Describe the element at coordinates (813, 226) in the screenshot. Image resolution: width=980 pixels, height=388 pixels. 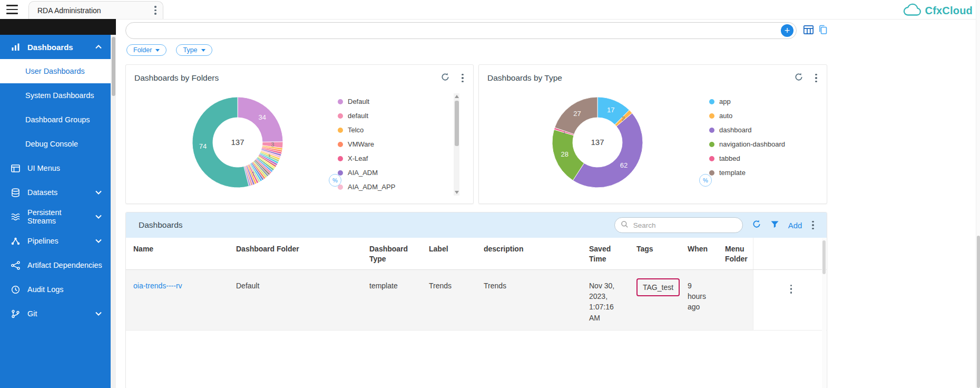
I see `table-more-icon` at that location.